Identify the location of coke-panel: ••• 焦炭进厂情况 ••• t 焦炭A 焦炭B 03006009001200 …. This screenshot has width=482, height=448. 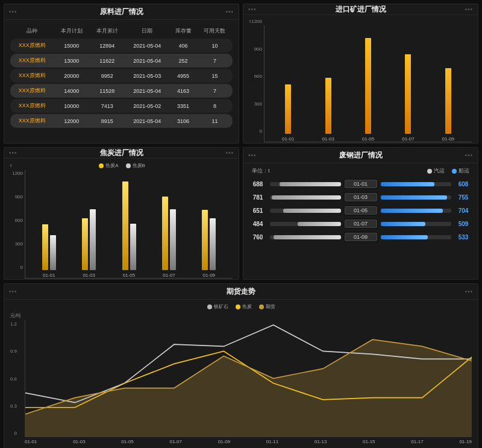
(122, 213).